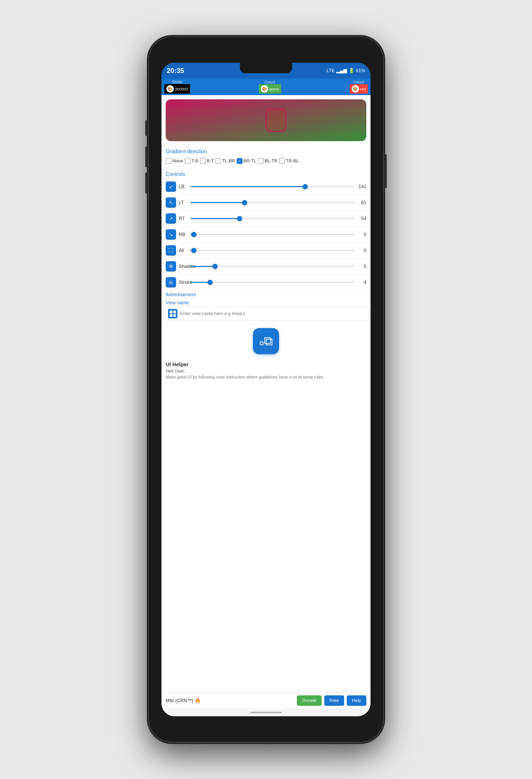 The image size is (532, 779). Describe the element at coordinates (273, 282) in the screenshot. I see `stroke-slider` at that location.